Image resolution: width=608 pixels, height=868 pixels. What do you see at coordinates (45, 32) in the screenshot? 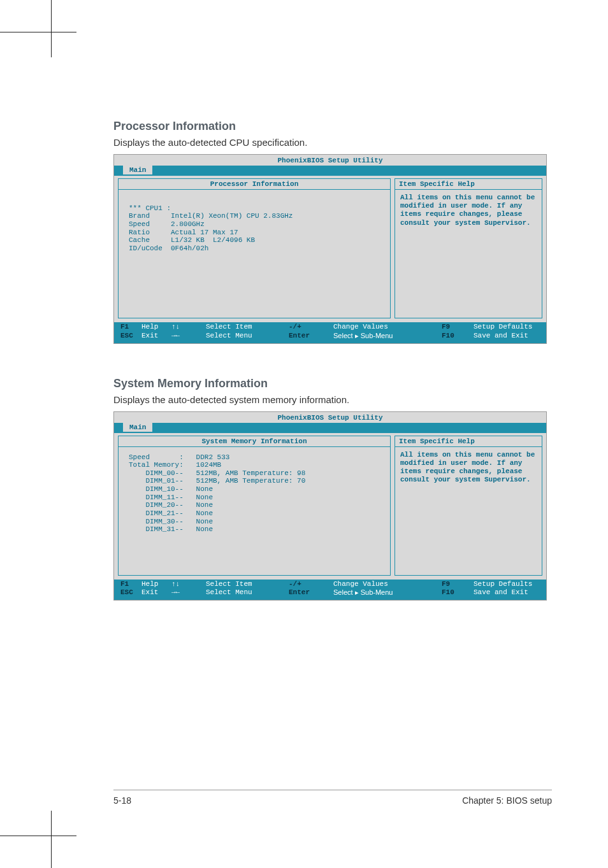
I see `crop-mark-top-left` at bounding box center [45, 32].